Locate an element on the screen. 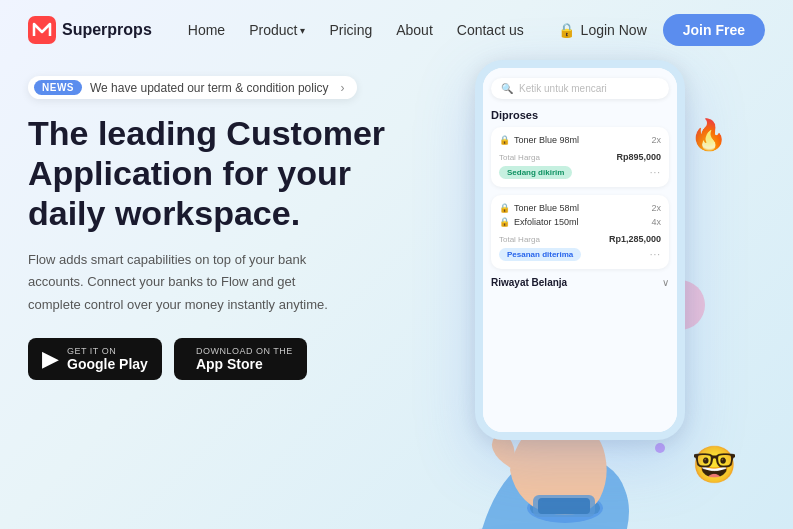  item-2-name: Toner Blue 58ml is located at coordinates (546, 208).